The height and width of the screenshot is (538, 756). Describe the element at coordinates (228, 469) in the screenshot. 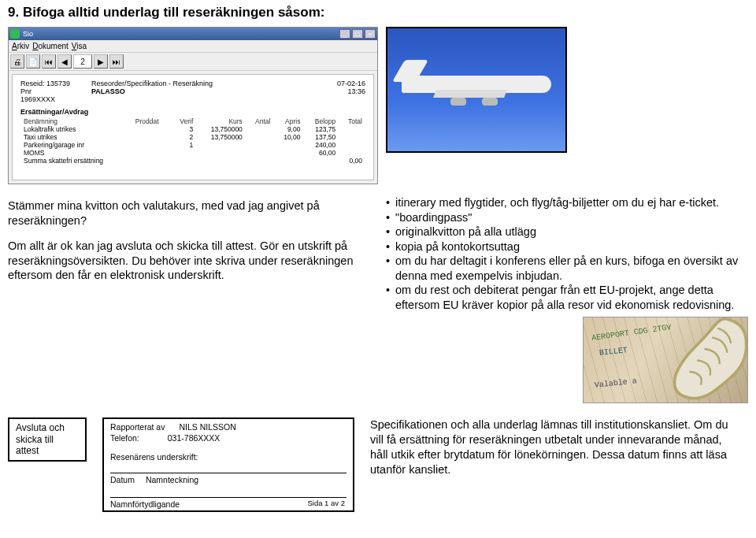

I see `signature-line` at that location.